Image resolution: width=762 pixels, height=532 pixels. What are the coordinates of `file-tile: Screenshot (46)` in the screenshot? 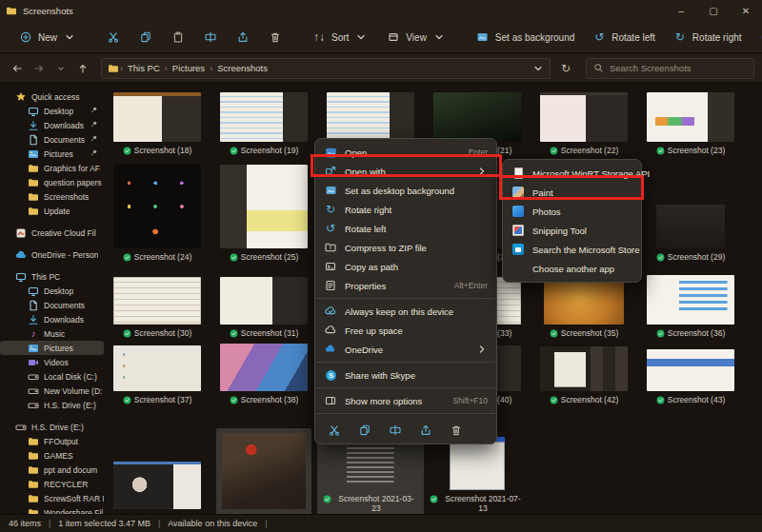 It's located at (264, 466).